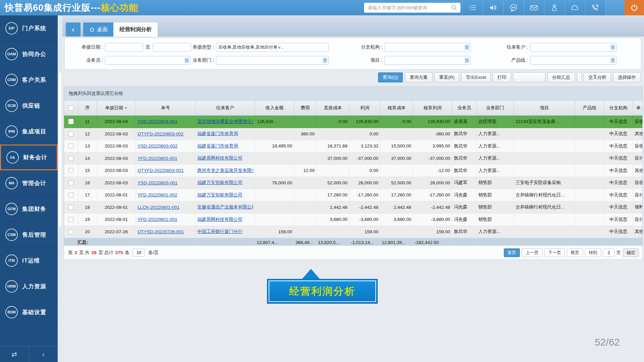 This screenshot has height=362, width=644. I want to click on swap-icon: ⇄, so click(14, 354).